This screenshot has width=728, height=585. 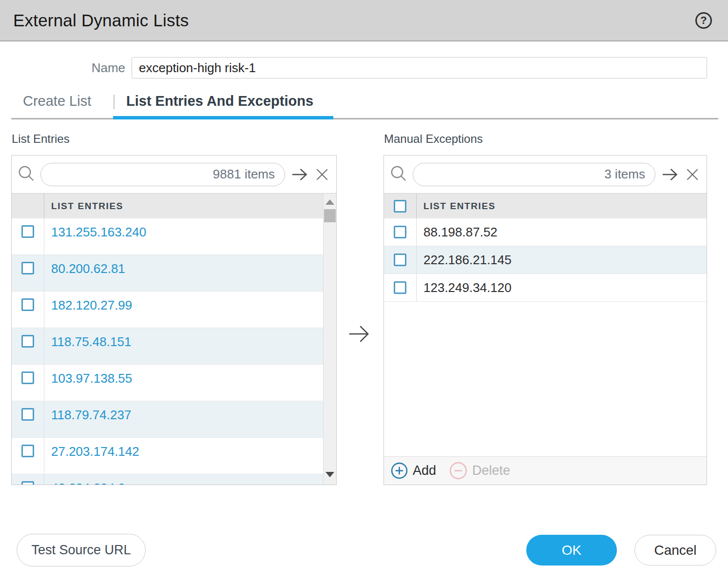 What do you see at coordinates (28, 206) in the screenshot?
I see `header-checkbox-column` at bounding box center [28, 206].